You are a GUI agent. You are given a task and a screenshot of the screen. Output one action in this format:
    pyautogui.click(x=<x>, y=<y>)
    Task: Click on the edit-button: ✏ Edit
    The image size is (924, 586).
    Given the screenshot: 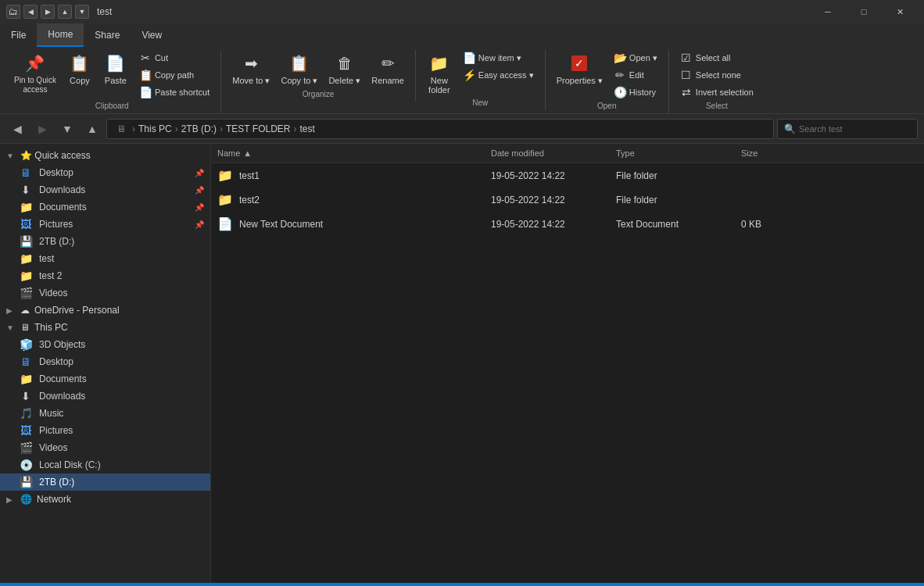 What is the action you would take?
    pyautogui.click(x=636, y=75)
    